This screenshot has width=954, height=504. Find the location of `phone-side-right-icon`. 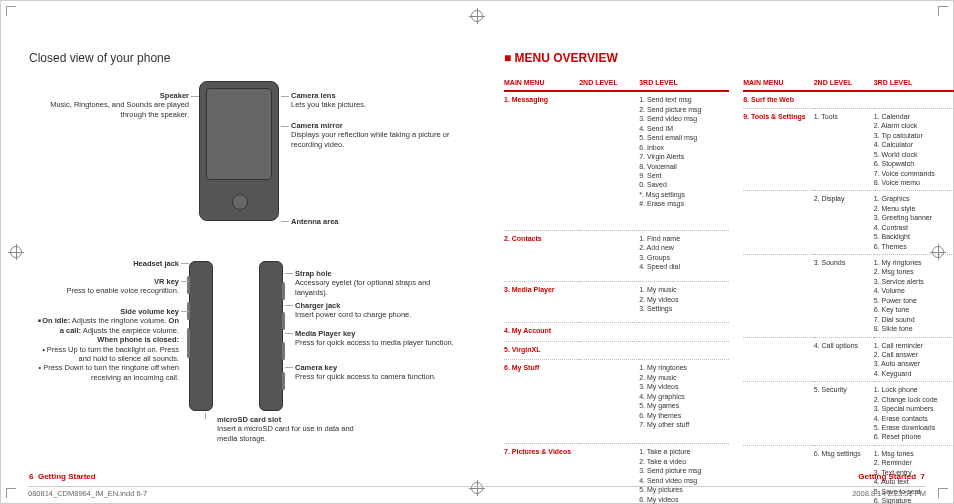

phone-side-right-icon is located at coordinates (271, 336).